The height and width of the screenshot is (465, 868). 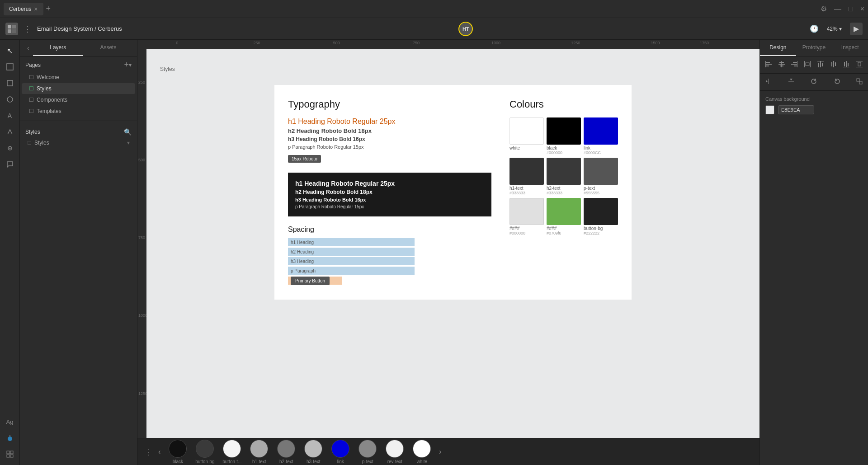 I want to click on tab-assets: Assets, so click(x=108, y=48).